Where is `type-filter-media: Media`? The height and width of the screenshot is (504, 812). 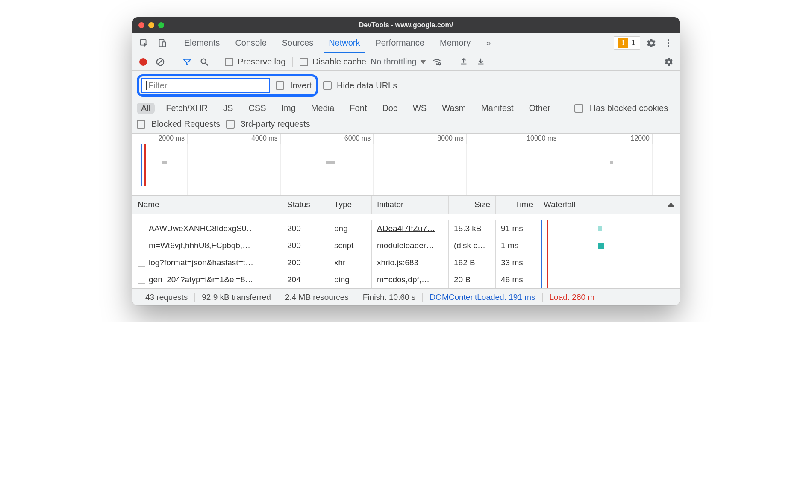
type-filter-media: Media is located at coordinates (323, 108).